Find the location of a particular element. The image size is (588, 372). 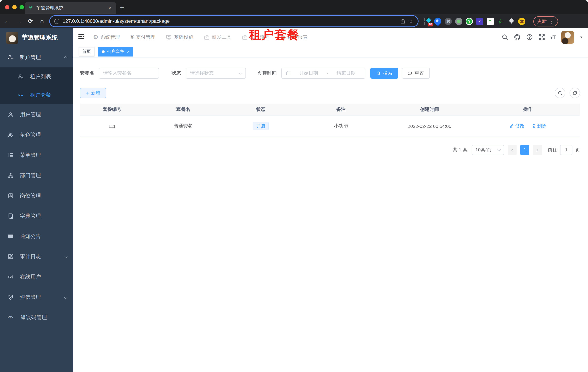

extension-chat-icon: ❝ is located at coordinates (490, 21).